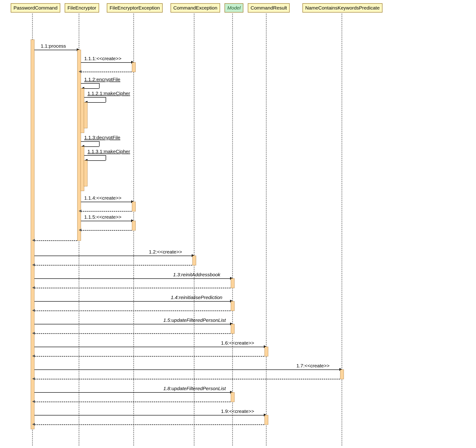 This screenshot has width=476, height=448. What do you see at coordinates (187, 370) in the screenshot?
I see `arrow-1.7` at bounding box center [187, 370].